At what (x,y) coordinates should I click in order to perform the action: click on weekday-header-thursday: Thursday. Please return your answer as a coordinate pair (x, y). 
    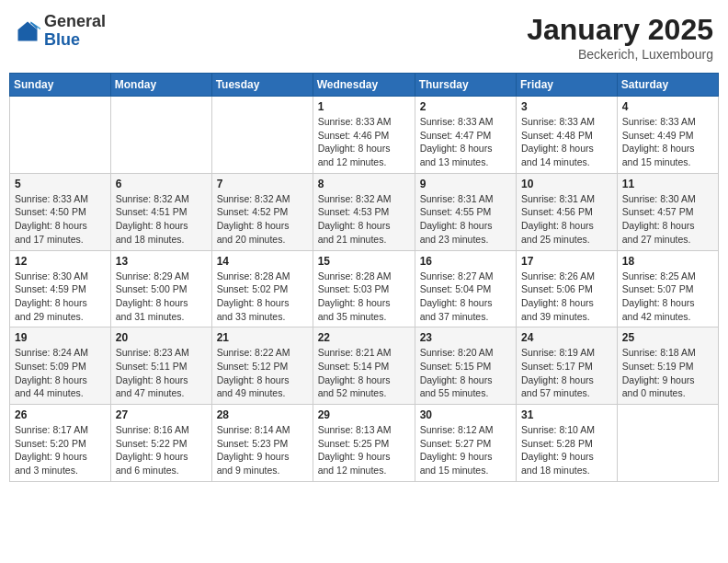
    Looking at the image, I should click on (465, 85).